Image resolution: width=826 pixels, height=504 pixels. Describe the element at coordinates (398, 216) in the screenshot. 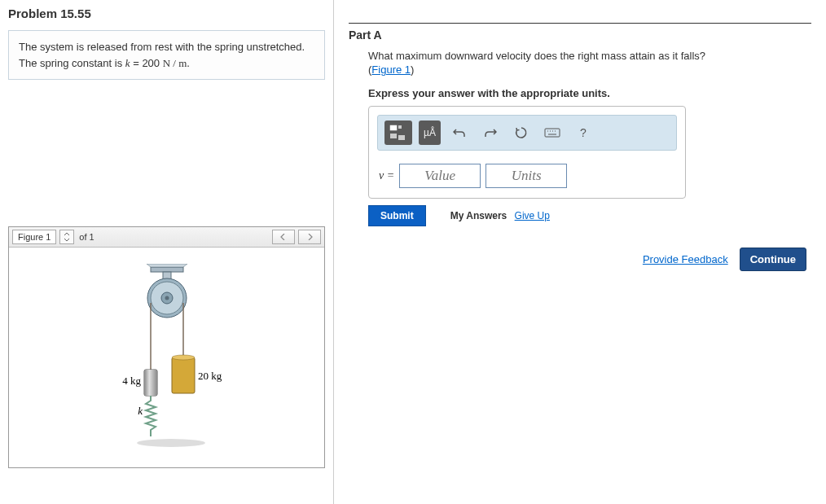

I see `submit-button: Submit` at that location.